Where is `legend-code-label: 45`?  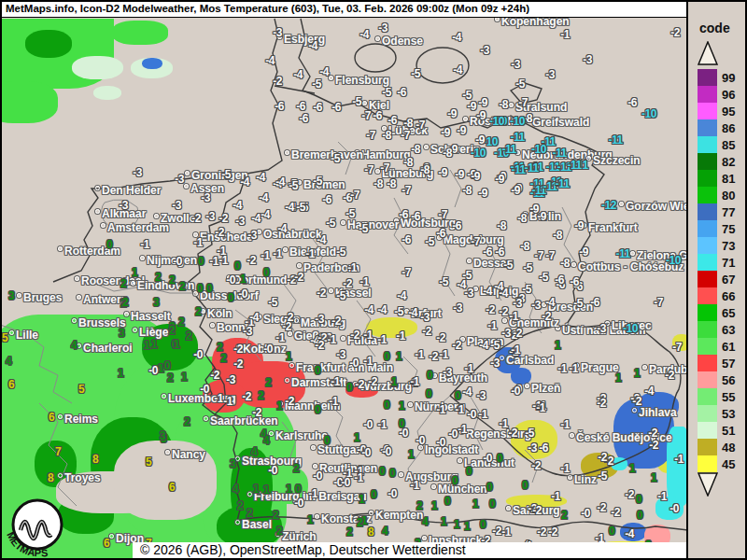 legend-code-label: 45 is located at coordinates (728, 465).